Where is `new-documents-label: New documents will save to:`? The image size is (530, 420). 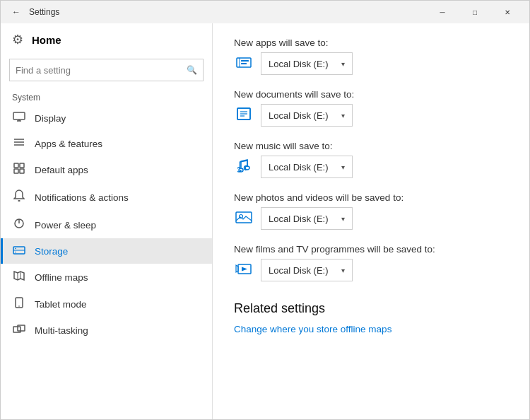 new-documents-label: New documents will save to: is located at coordinates (371, 95).